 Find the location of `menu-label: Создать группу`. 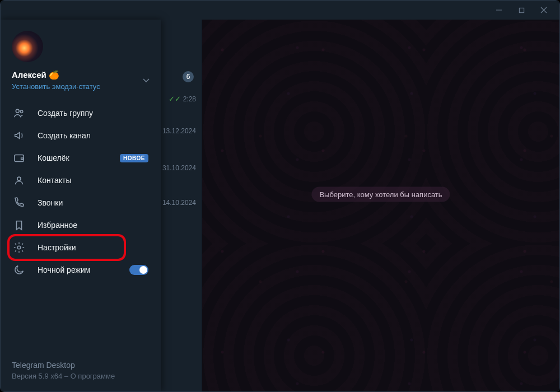

menu-label: Создать группу is located at coordinates (93, 113).